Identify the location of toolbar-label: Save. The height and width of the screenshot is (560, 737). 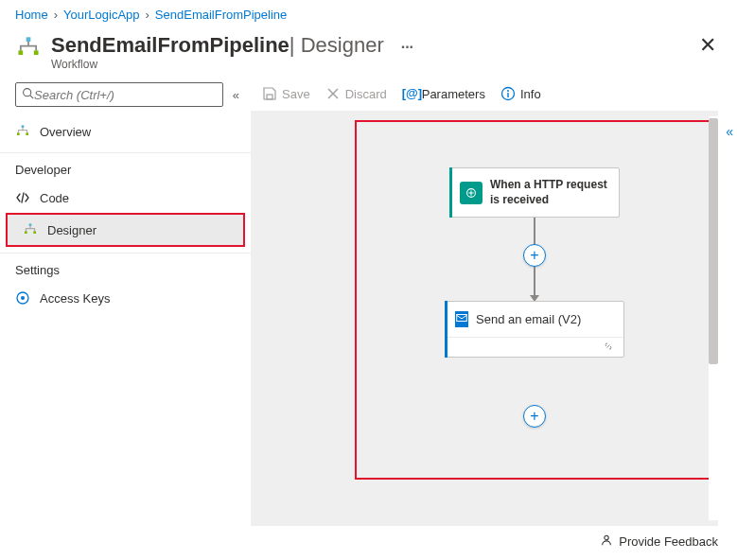
(296, 95).